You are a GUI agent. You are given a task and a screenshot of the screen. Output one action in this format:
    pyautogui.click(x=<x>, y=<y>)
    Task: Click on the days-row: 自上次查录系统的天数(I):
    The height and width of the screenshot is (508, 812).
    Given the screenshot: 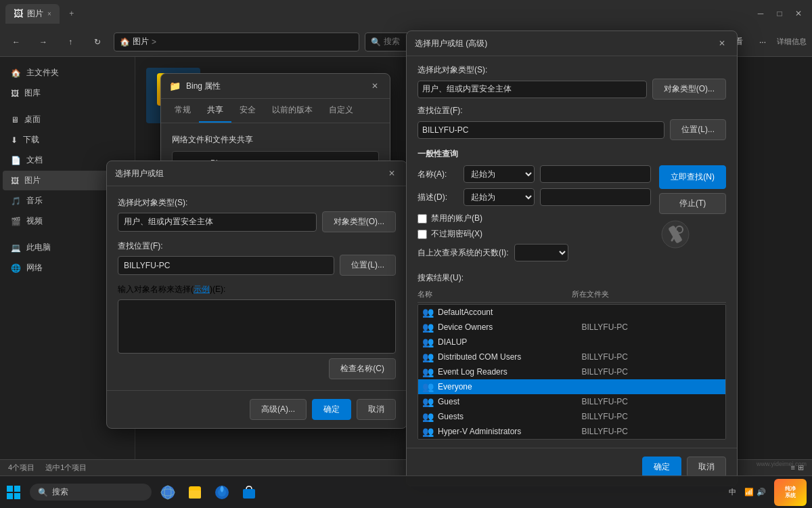 What is the action you would take?
    pyautogui.click(x=535, y=253)
    